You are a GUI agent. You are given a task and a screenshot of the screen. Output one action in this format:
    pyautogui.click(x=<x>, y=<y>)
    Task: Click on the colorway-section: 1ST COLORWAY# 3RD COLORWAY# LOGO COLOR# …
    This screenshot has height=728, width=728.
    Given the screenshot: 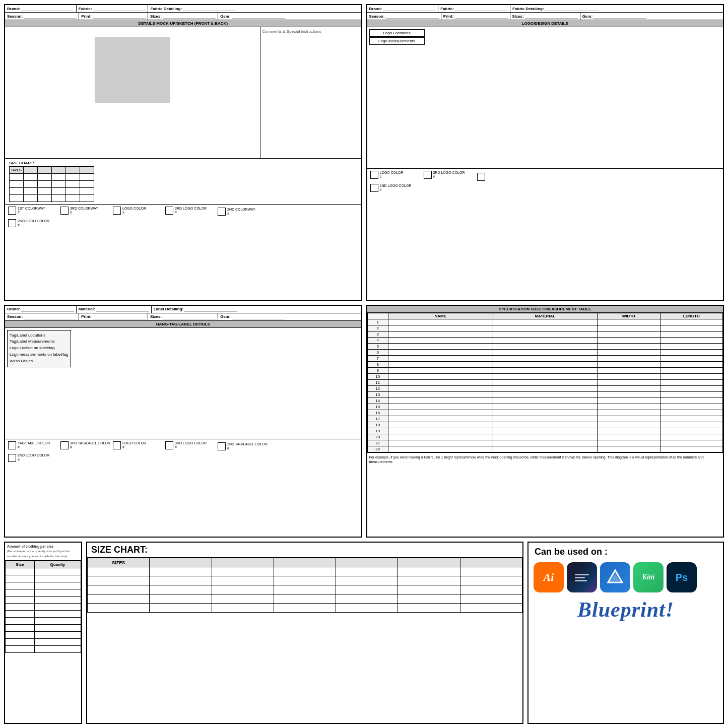 What is the action you would take?
    pyautogui.click(x=183, y=217)
    